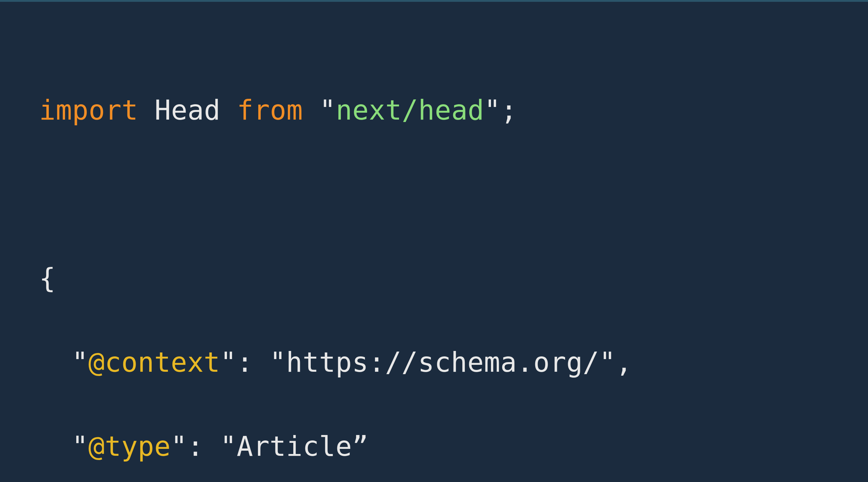  I want to click on code-line-4: "@type": "Article”, so click(454, 447).